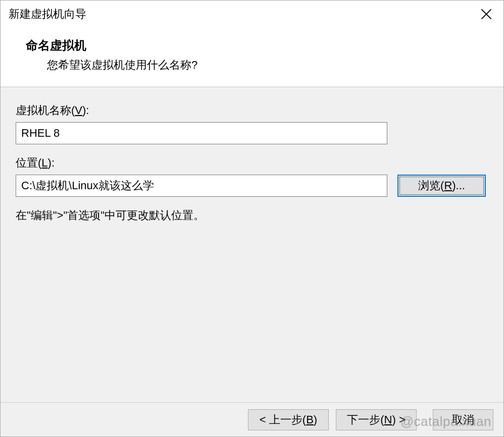 The image size is (504, 437). What do you see at coordinates (486, 14) in the screenshot?
I see `close-button` at bounding box center [486, 14].